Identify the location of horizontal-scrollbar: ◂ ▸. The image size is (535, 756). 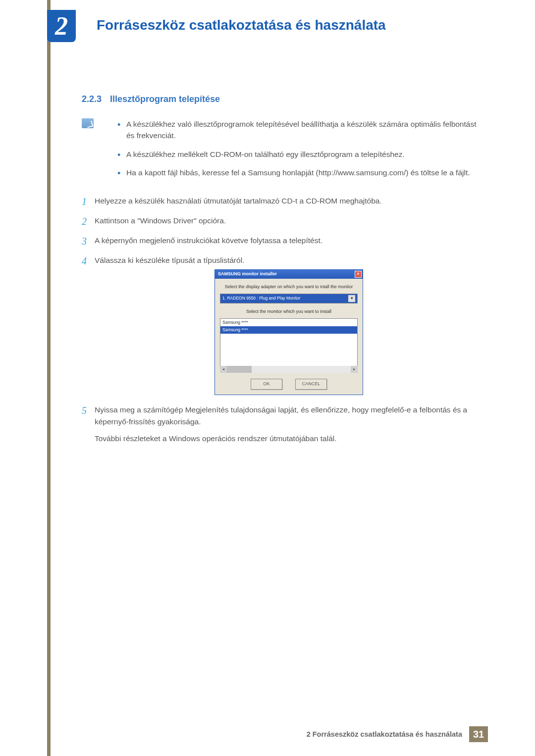
(289, 369).